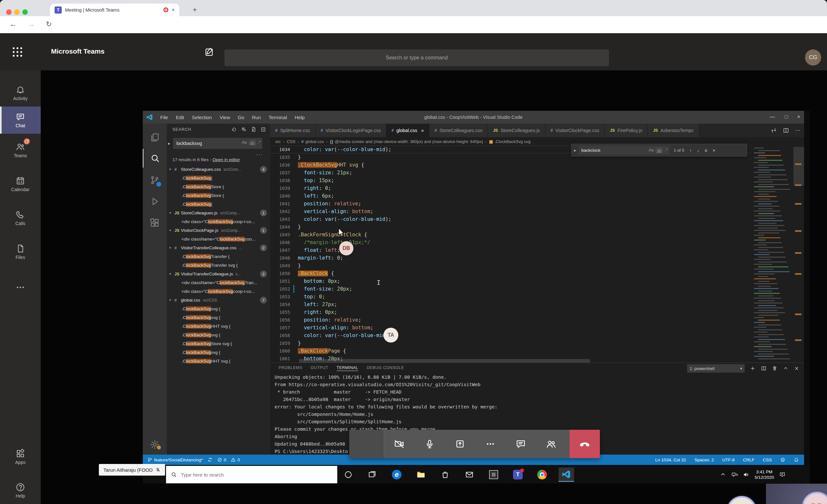  Describe the element at coordinates (249, 475) in the screenshot. I see `windows-search-input` at that location.